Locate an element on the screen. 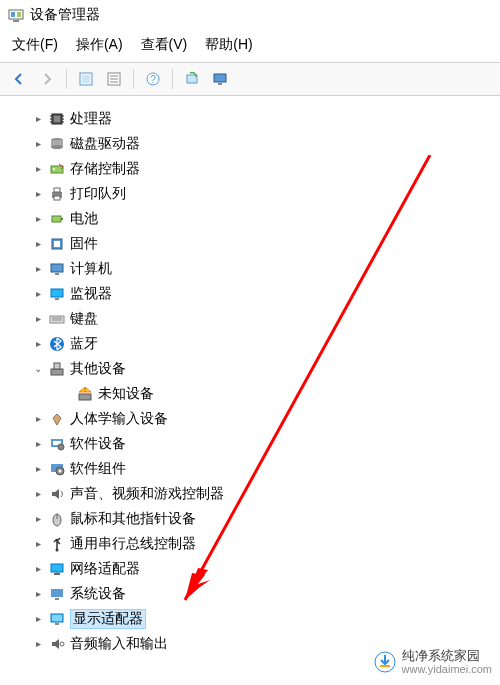 The height and width of the screenshot is (685, 500). tree-item-label: 通用串行总线控制器 is located at coordinates (133, 544).